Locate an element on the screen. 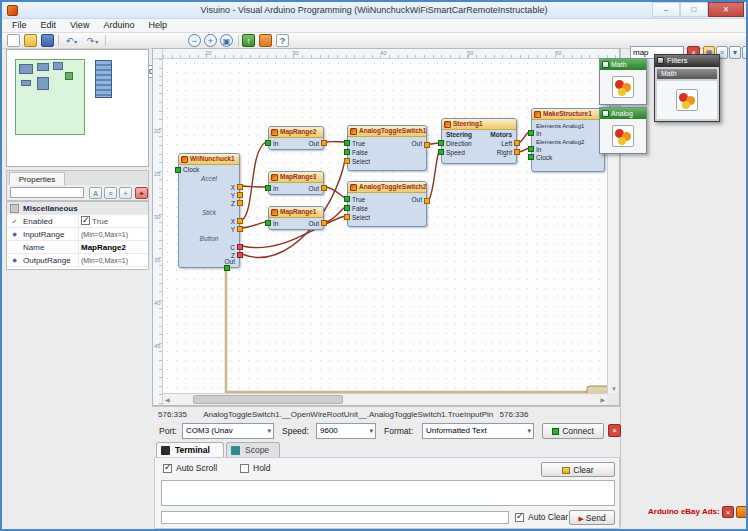 Image resolution: width=748 pixels, height=531 pixels. open-file-icon is located at coordinates (30, 40).